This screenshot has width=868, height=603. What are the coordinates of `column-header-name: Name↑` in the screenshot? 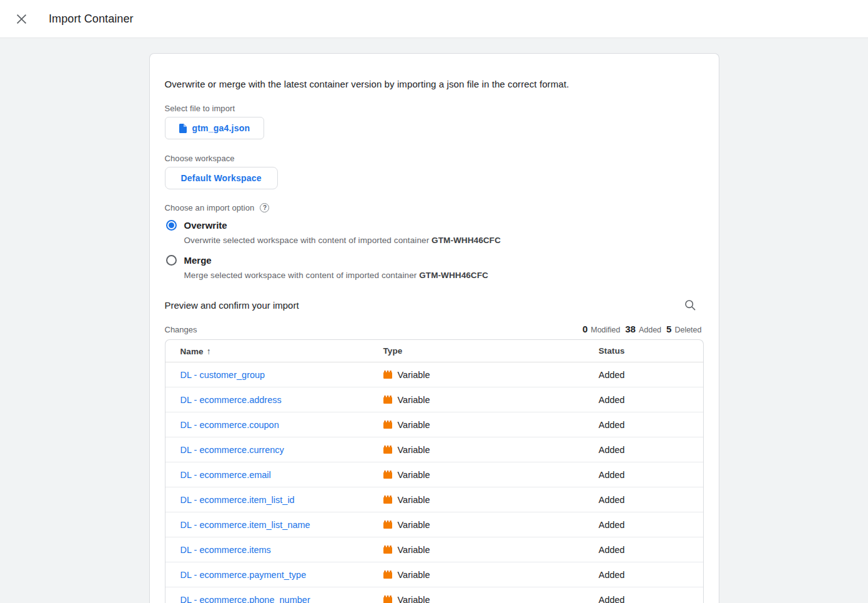 It's located at (275, 351).